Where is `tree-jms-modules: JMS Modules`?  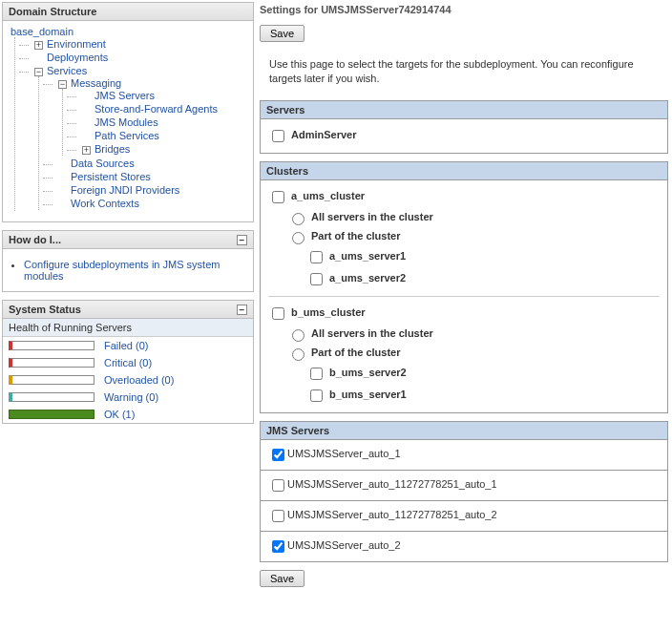
tree-jms-modules: JMS Modules is located at coordinates (126, 122).